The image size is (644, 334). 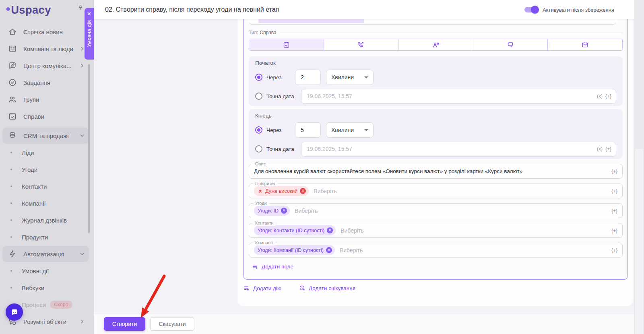 I want to click on sidebar-item-call-log: Журнал дзвінків, so click(x=47, y=220).